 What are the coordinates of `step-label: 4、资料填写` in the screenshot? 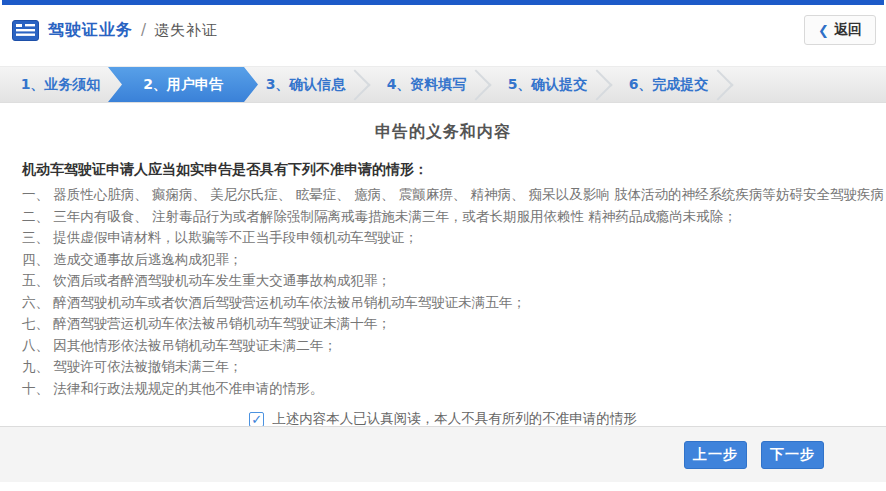 It's located at (427, 85).